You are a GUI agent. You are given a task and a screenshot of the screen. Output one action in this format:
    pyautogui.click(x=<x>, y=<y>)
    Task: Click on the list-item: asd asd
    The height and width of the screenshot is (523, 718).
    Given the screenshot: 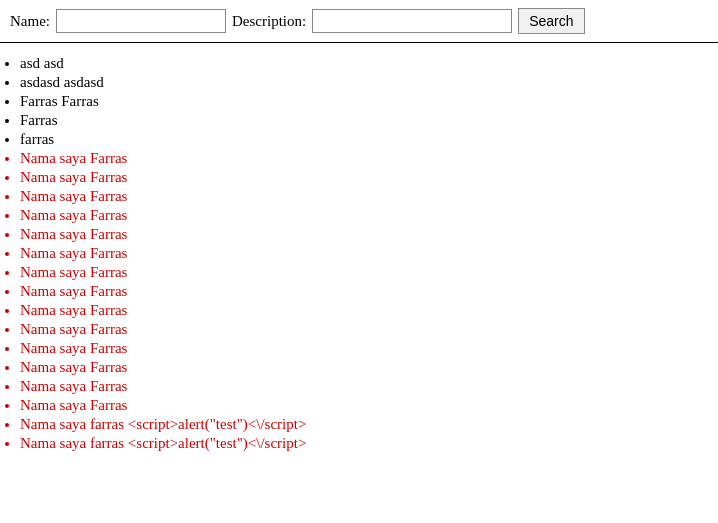 What is the action you would take?
    pyautogui.click(x=359, y=64)
    